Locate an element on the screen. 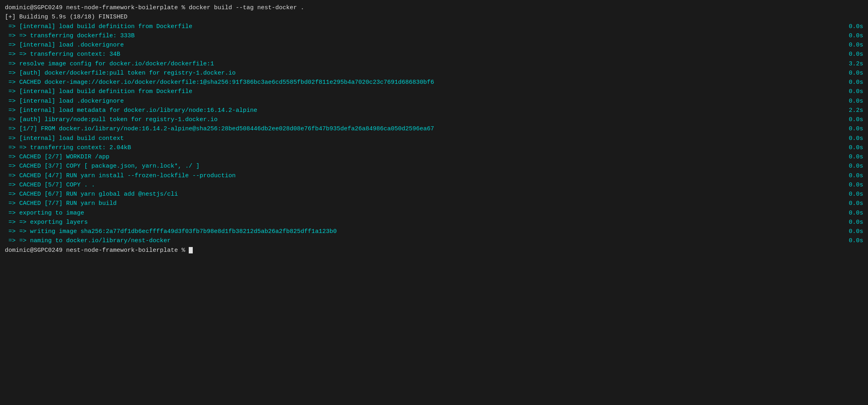 This screenshot has width=868, height=405. terminal-line: => CACHED [7/7] RUN yarn build0.0s is located at coordinates (434, 204).